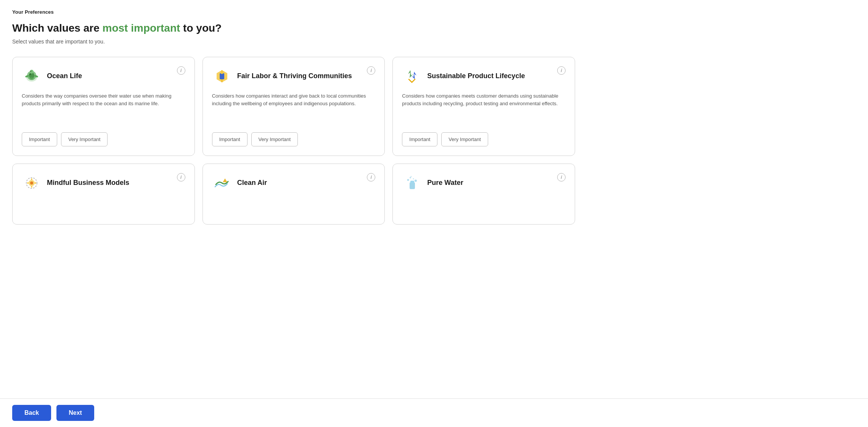 Image resolution: width=868 pixels, height=427 pixels. What do you see at coordinates (294, 183) in the screenshot?
I see `card-header: Clean Air i` at bounding box center [294, 183].